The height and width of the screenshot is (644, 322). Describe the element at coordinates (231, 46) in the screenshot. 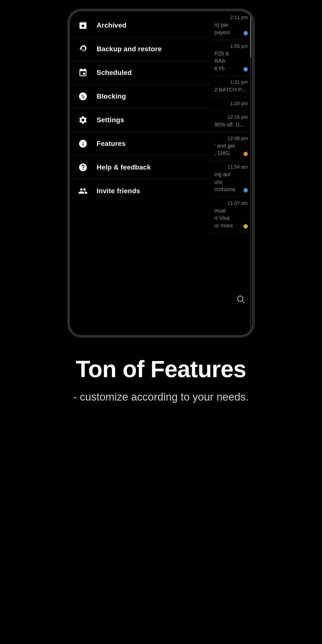

I see `chat-time-2: 1:55 pm` at that location.